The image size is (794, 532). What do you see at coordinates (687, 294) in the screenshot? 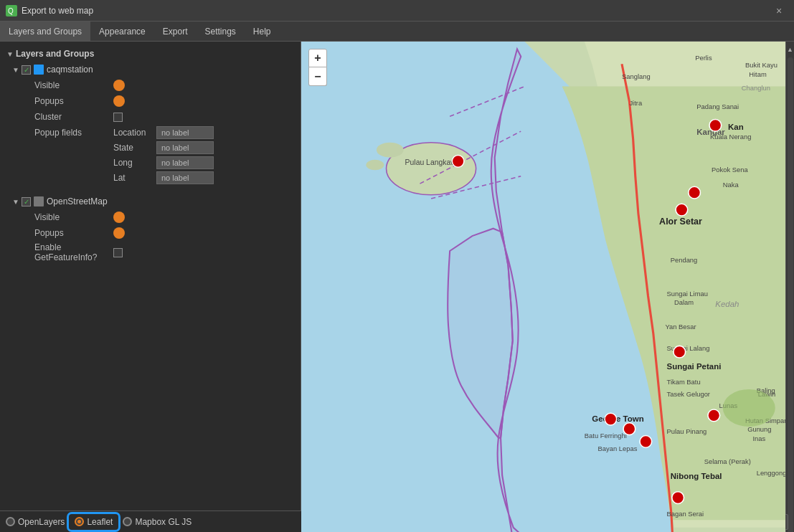
I see `svg-text: Sungai Limau` at bounding box center [687, 294].